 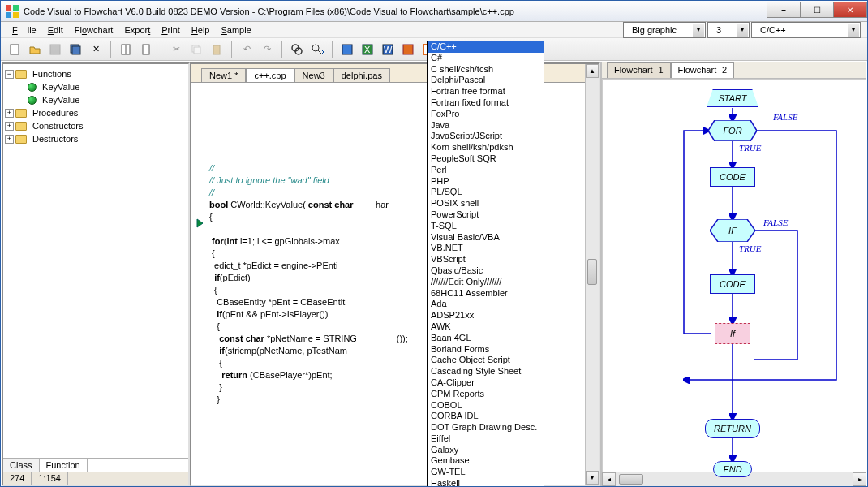 I want to click on save-all-icon, so click(x=75, y=50).